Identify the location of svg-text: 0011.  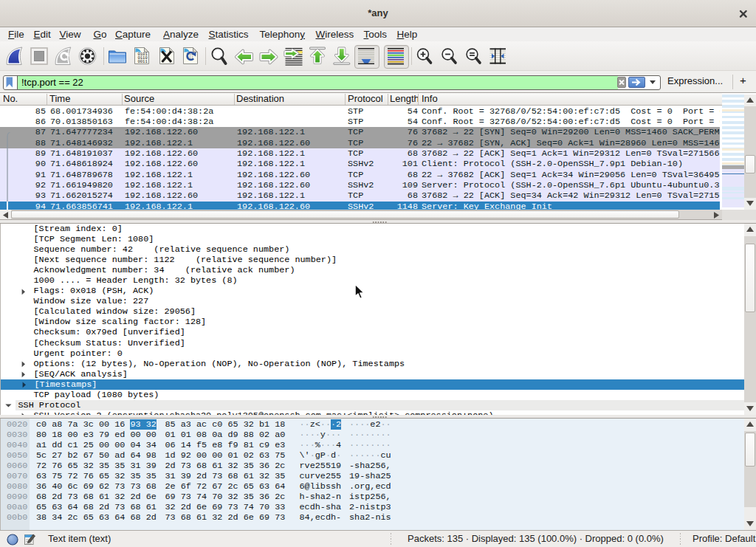
(143, 62).